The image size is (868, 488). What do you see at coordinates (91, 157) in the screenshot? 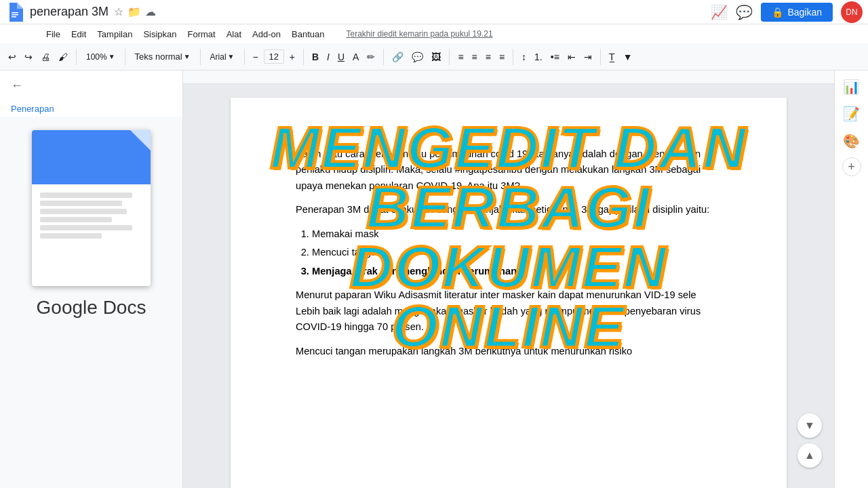
I see `doc-thumb-top` at bounding box center [91, 157].